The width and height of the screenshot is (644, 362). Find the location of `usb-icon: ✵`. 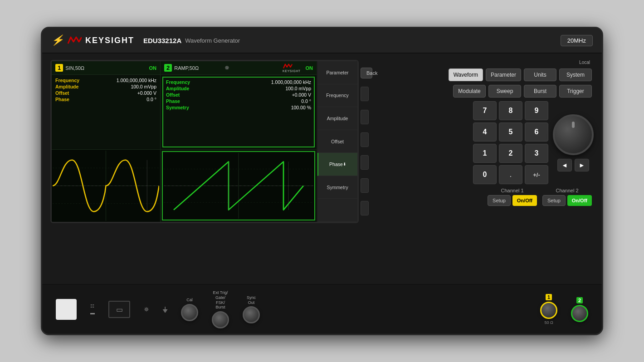

usb-icon: ✵ is located at coordinates (227, 68).